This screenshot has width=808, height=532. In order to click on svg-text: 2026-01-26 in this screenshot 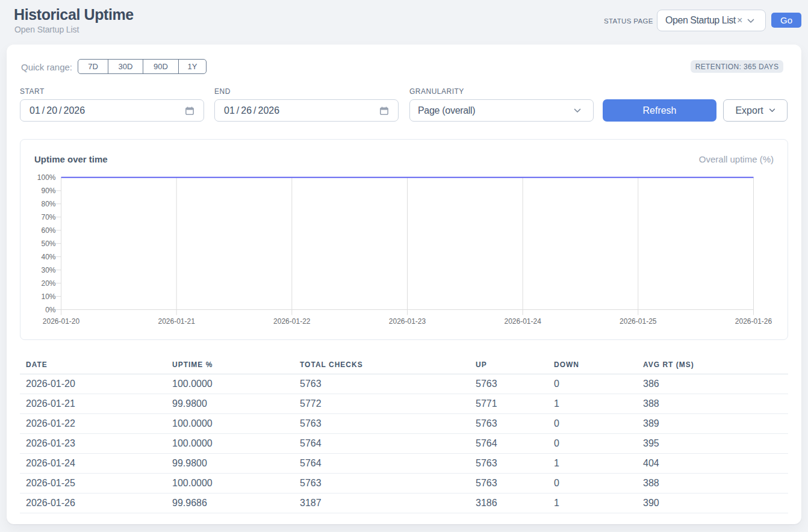, I will do `click(754, 321)`.